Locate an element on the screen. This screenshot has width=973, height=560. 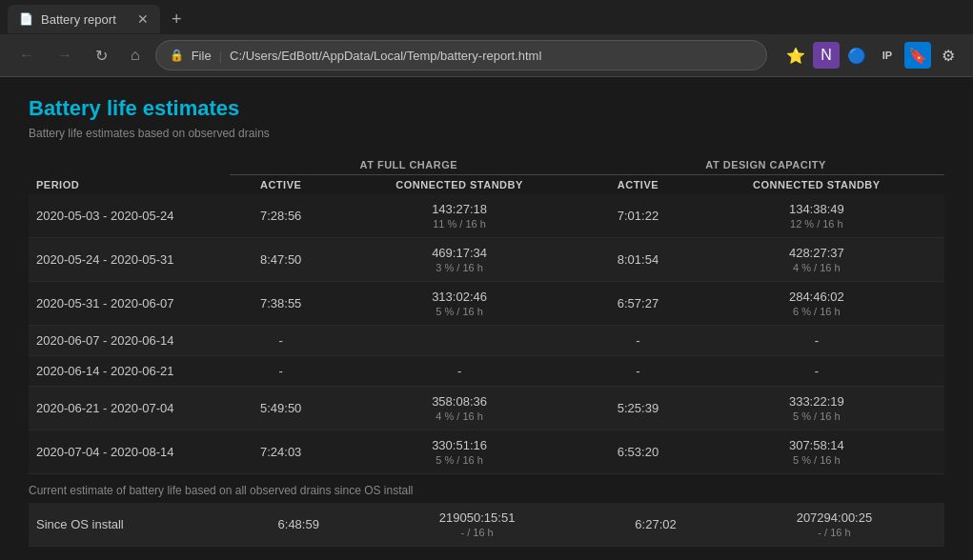
cell-full-standby: 358:08:36 4 % / 16 h is located at coordinates (459, 409).